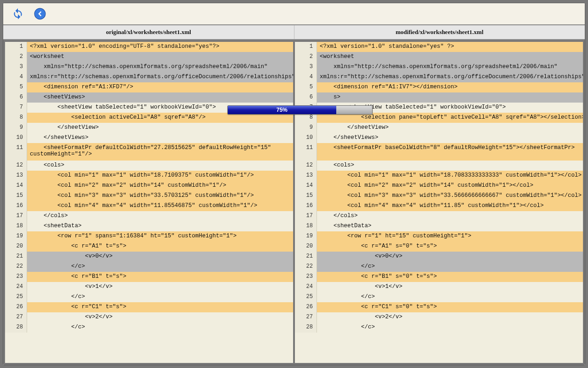  Describe the element at coordinates (16, 47) in the screenshot. I see `line-number: 1` at that location.